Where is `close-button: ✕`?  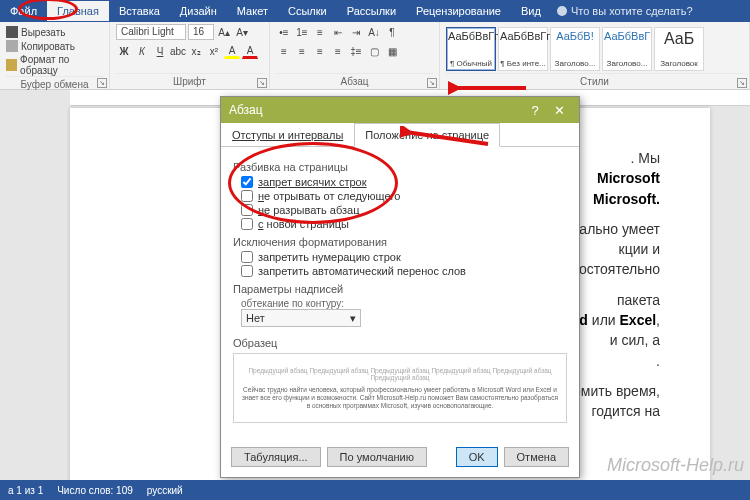
close-button: ✕ is located at coordinates (559, 110).